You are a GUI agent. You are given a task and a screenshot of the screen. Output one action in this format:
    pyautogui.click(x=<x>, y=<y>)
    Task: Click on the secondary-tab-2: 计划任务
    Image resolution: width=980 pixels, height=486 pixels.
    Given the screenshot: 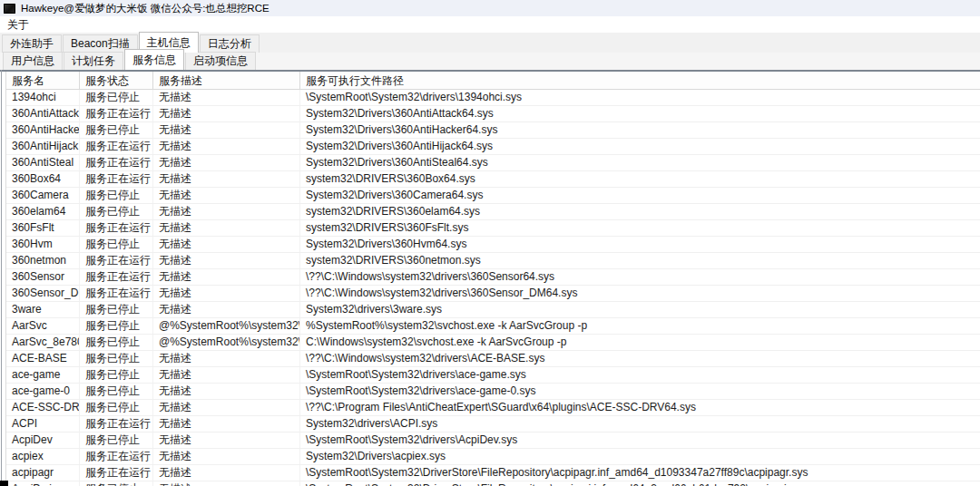 What is the action you would take?
    pyautogui.click(x=93, y=61)
    